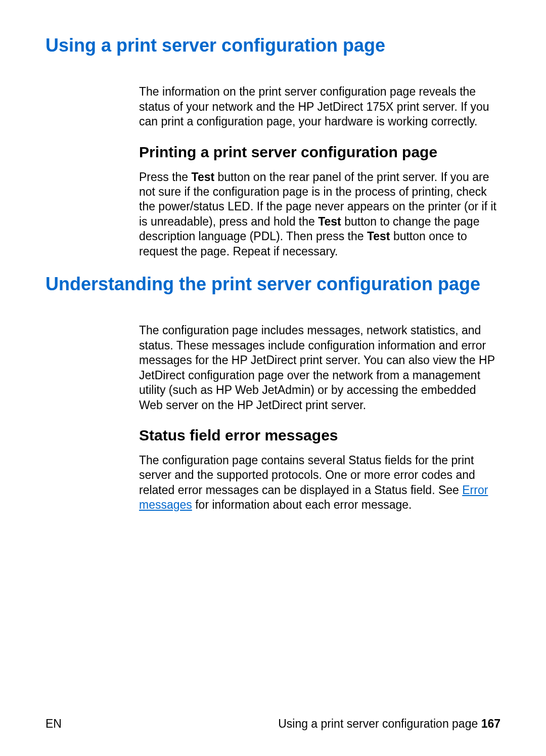  I want to click on bold-test-1: Test, so click(203, 177).